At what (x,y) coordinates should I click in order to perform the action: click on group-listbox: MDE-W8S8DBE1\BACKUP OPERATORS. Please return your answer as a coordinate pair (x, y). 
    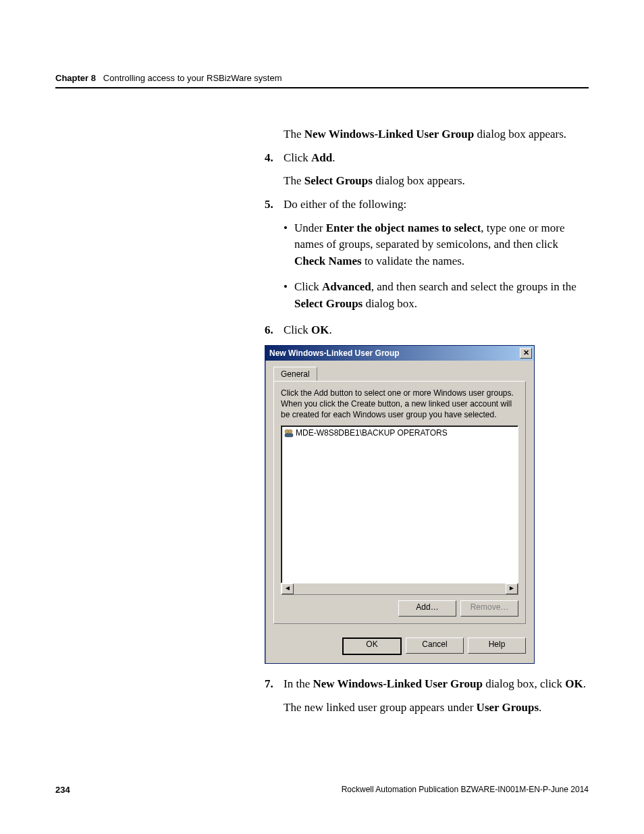
    Looking at the image, I should click on (400, 504).